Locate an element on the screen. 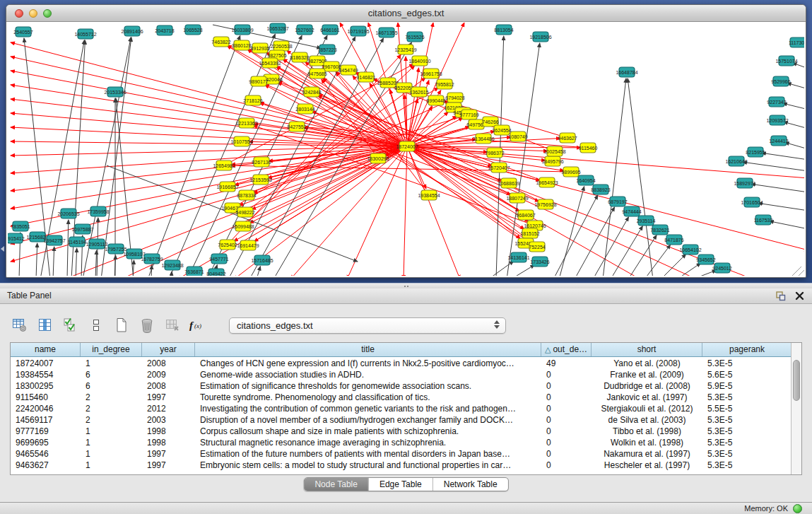 Image resolution: width=812 pixels, height=514 pixels. resize-grip is located at coordinates (799, 271).